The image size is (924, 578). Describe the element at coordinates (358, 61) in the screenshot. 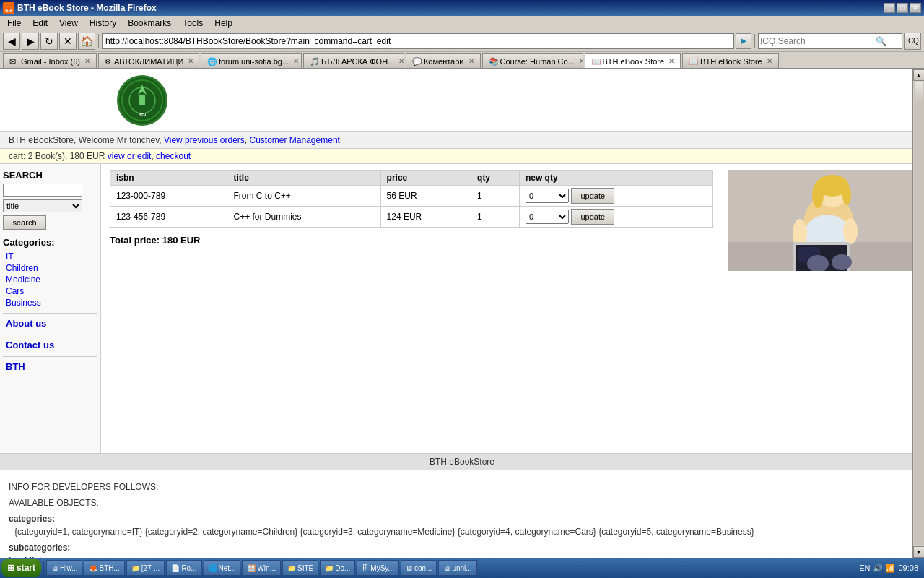

I see `tab-label-bg: БЪЛГАРСКА ФОН...` at that location.